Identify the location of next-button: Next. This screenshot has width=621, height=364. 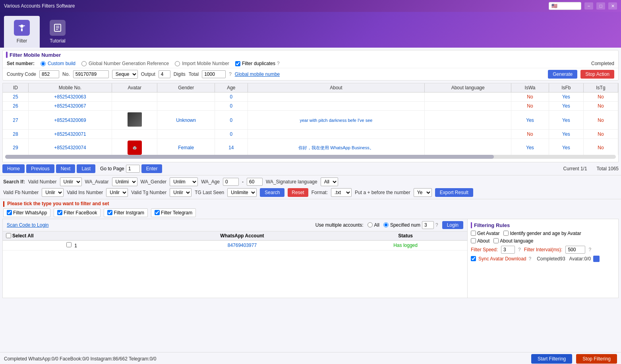
(66, 169).